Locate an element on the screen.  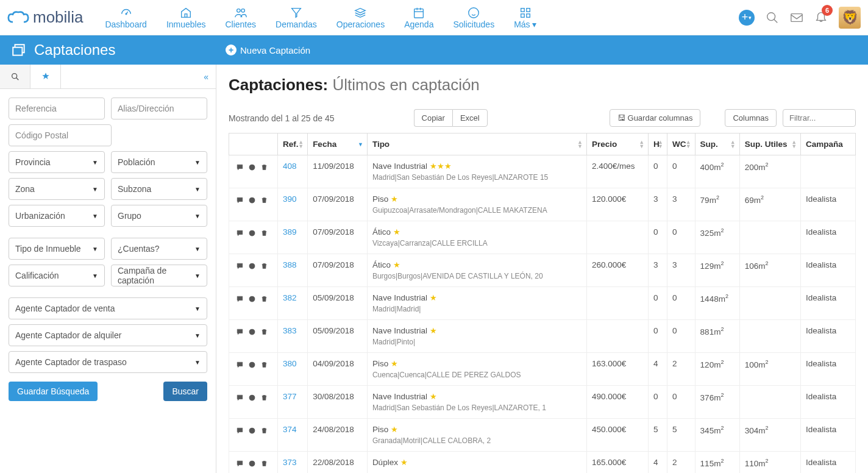
grupo-select: Grupo▼ is located at coordinates (159, 216).